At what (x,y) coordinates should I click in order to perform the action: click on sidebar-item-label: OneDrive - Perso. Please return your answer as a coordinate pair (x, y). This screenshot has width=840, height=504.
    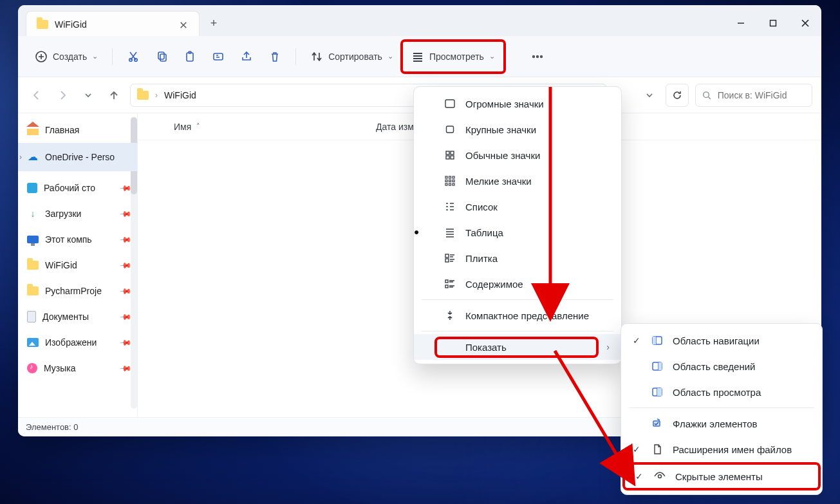
    Looking at the image, I should click on (80, 157).